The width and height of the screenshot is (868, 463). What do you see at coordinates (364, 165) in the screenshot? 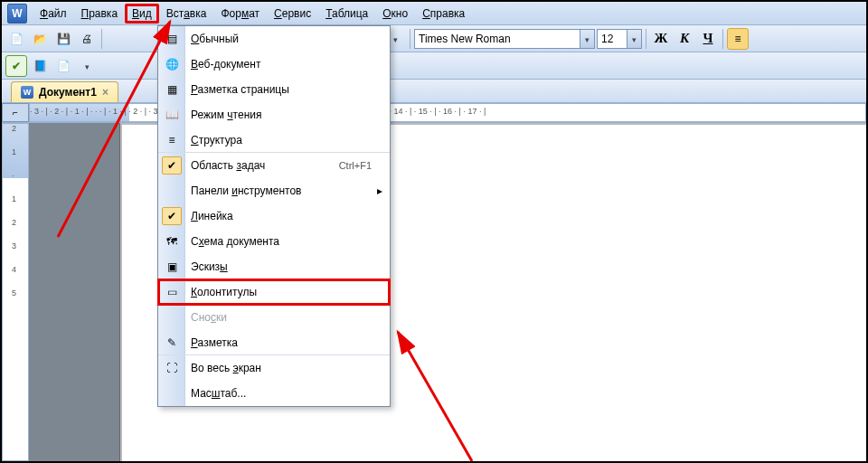
I see `menu-item-shortcut: Ctrl+F1` at bounding box center [364, 165].